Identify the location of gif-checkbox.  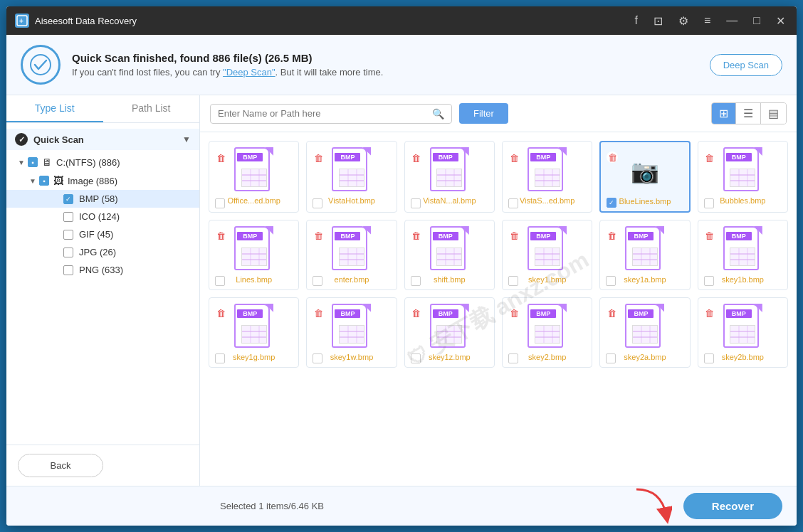
(68, 235).